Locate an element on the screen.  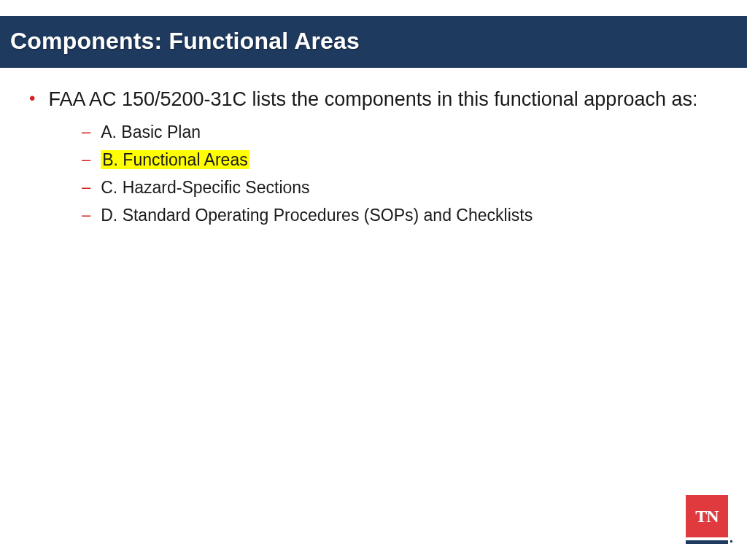
main-bullet-row: • FAA AC 150/5200-31C lists the componen… is located at coordinates (374, 99).